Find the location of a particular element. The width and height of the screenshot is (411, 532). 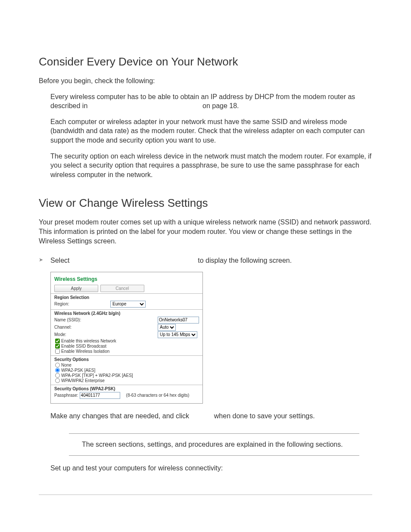

channel-select: Auto is located at coordinates (167, 327).